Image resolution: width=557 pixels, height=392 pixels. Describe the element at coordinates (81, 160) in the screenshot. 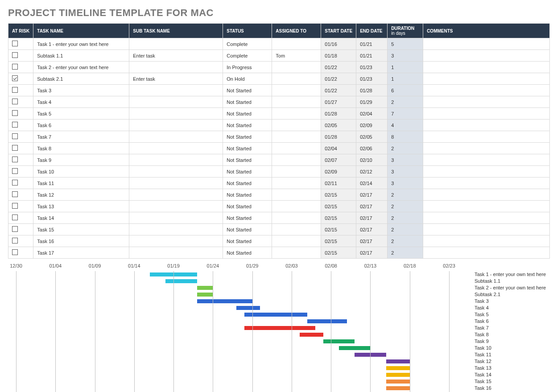

I see `cell-task: Task 9` at that location.